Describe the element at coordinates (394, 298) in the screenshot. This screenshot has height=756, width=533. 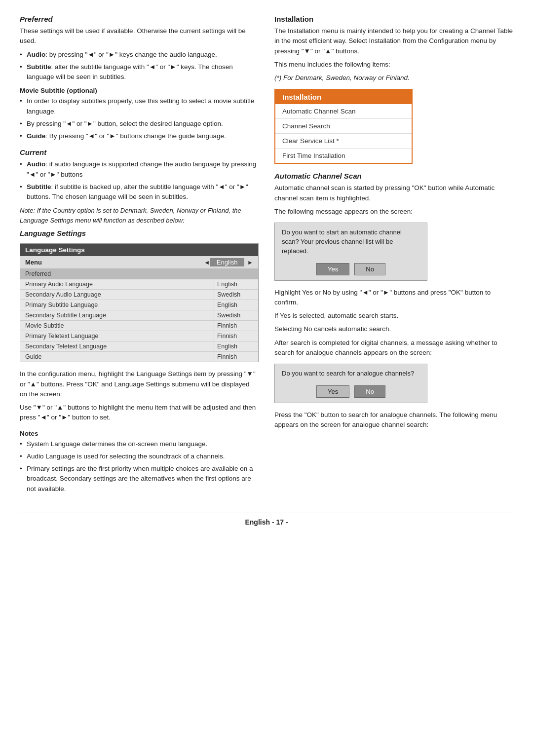
I see `auto-scan-desc3: Highlight Yes or No by using "◄" or "►" …` at that location.